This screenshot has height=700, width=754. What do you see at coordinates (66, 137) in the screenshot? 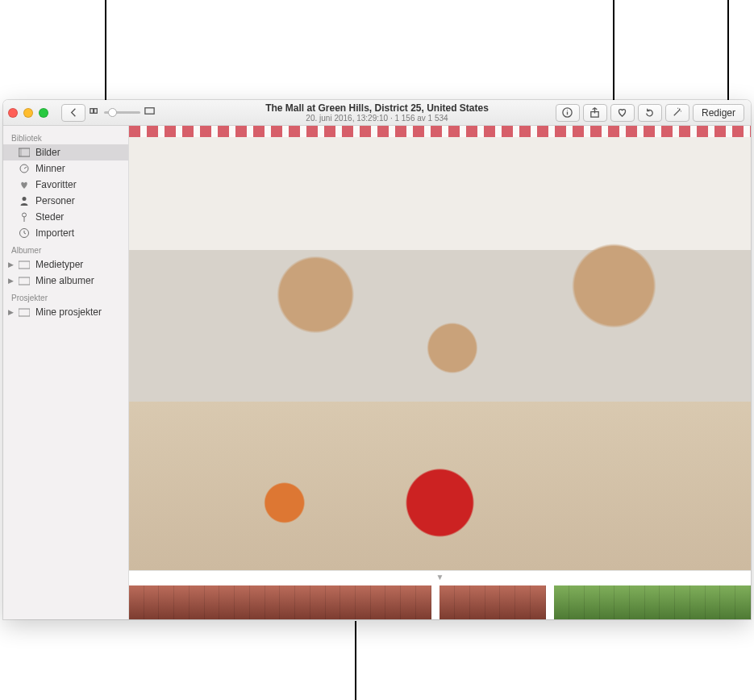
I see `sidebar-header-library: Bibliotek` at bounding box center [66, 137].